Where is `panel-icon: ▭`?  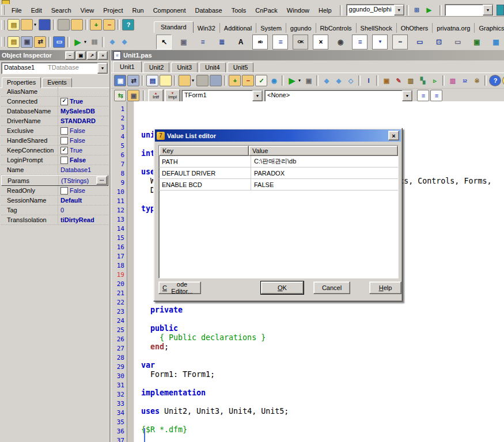
panel-icon: ▭ is located at coordinates (457, 42).